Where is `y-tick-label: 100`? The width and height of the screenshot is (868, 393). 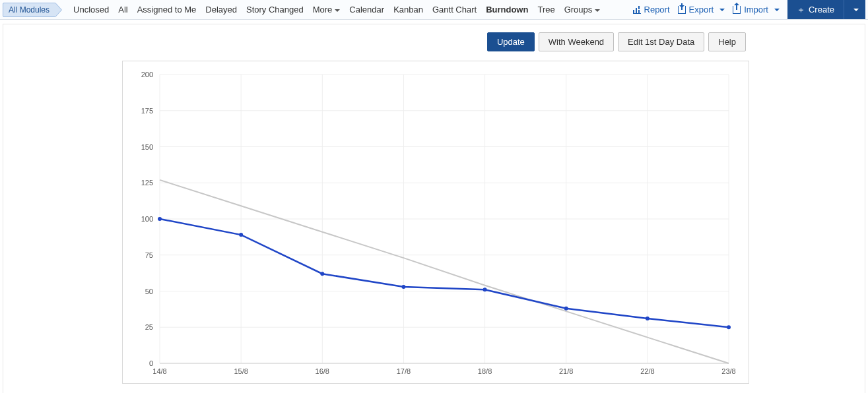 y-tick-label: 100 is located at coordinates (147, 219).